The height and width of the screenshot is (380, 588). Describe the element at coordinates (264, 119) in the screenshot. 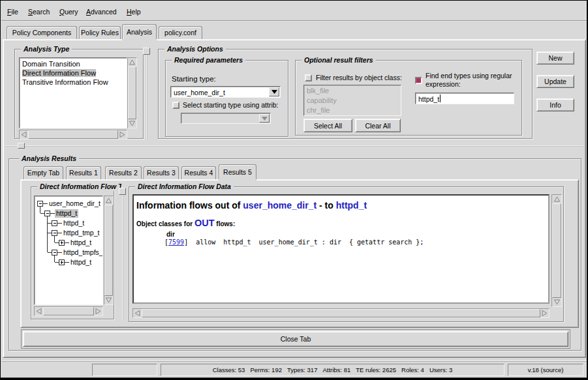

I see `attrib-combo-arrow-button` at that location.